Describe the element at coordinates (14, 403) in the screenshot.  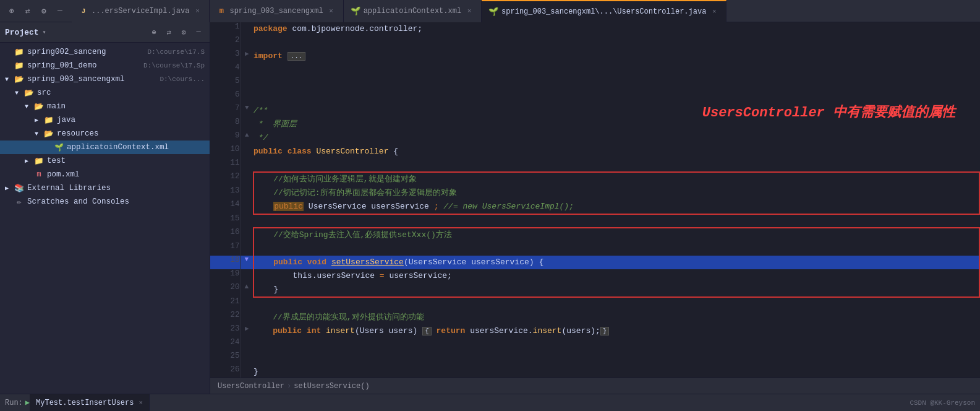
I see `run-text: Run:` at that location.